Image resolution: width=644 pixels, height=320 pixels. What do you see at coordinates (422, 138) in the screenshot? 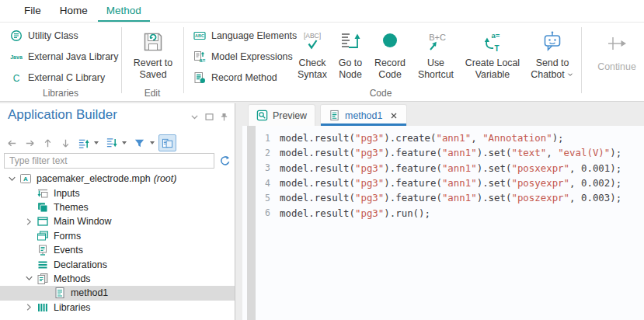
I see `code-text: model.result("pg3").create("ann1", "Anno…` at bounding box center [422, 138].